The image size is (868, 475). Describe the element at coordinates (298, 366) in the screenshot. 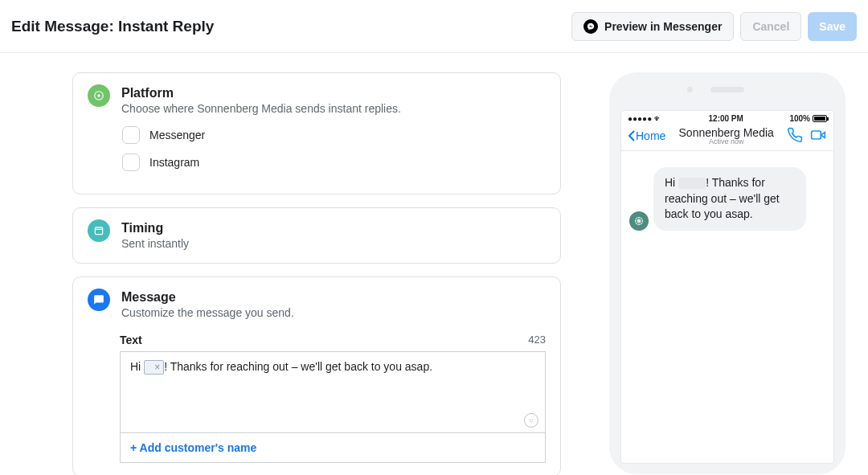

I see `msg-suffix: ! Thanks for reaching out – we'll get ba…` at that location.